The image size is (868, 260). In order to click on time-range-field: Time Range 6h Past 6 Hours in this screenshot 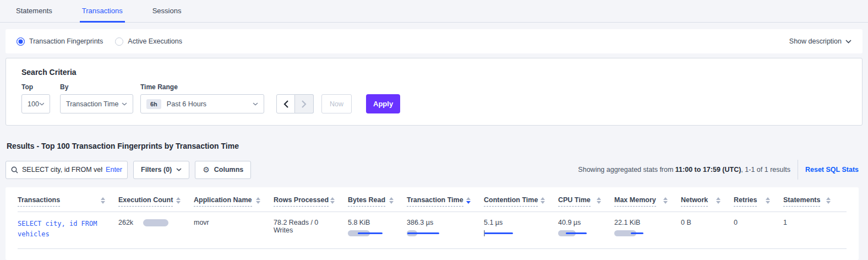, I will do `click(203, 98)`.